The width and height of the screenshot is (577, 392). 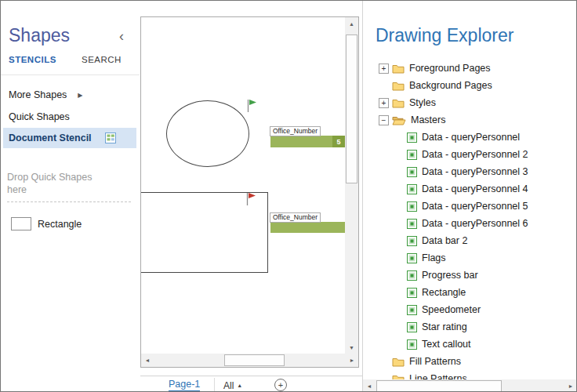 What do you see at coordinates (445, 36) in the screenshot?
I see `drawing-explorer-title: Drawing Explorer` at bounding box center [445, 36].